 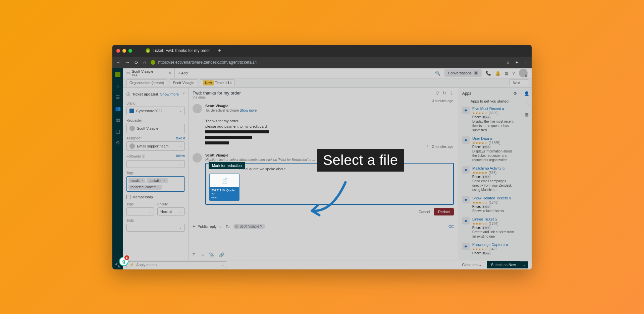 I want to click on brand-select: Cyberstore2022 ⌄, so click(x=156, y=111).